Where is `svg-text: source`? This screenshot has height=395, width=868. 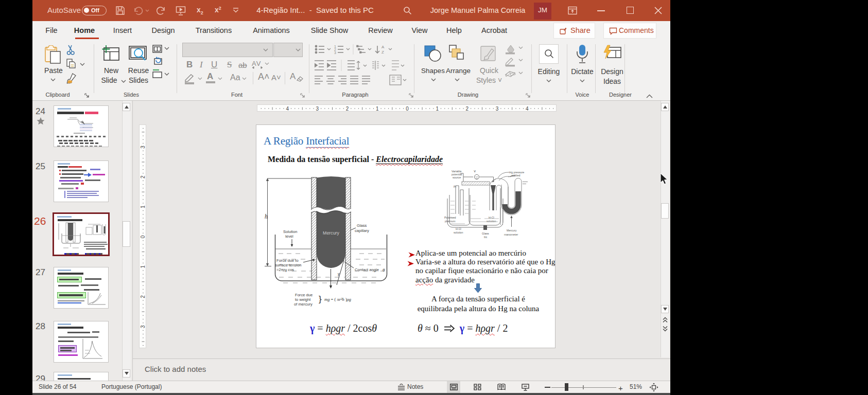
svg-text: source is located at coordinates (457, 177).